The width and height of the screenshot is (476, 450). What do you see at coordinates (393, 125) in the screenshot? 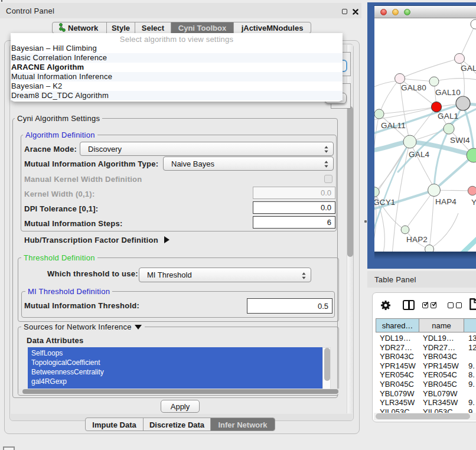
I see `svg-text: GAL11` at bounding box center [393, 125].